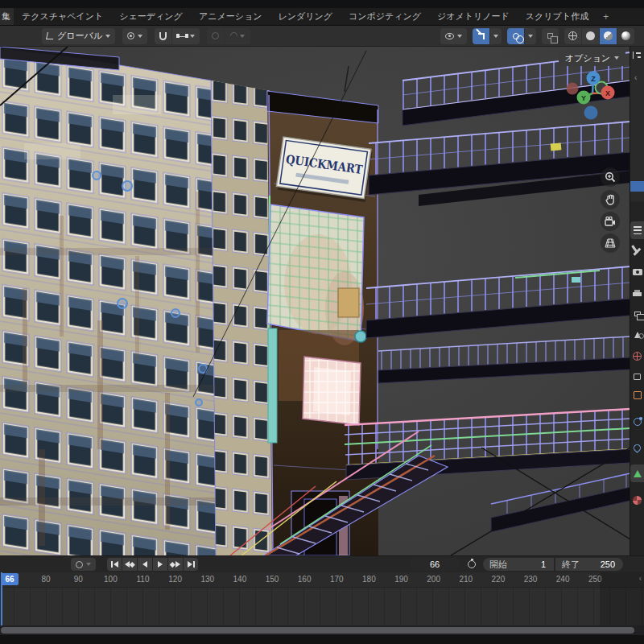 The width and height of the screenshot is (644, 644). Describe the element at coordinates (216, 36) in the screenshot. I see `proportional-editing-toggle` at that location.